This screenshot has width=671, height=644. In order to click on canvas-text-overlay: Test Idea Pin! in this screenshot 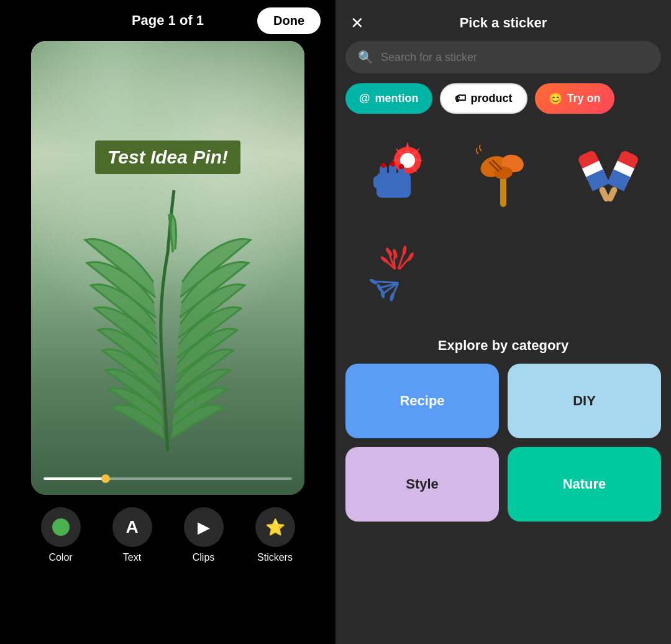, I will do `click(168, 157)`.